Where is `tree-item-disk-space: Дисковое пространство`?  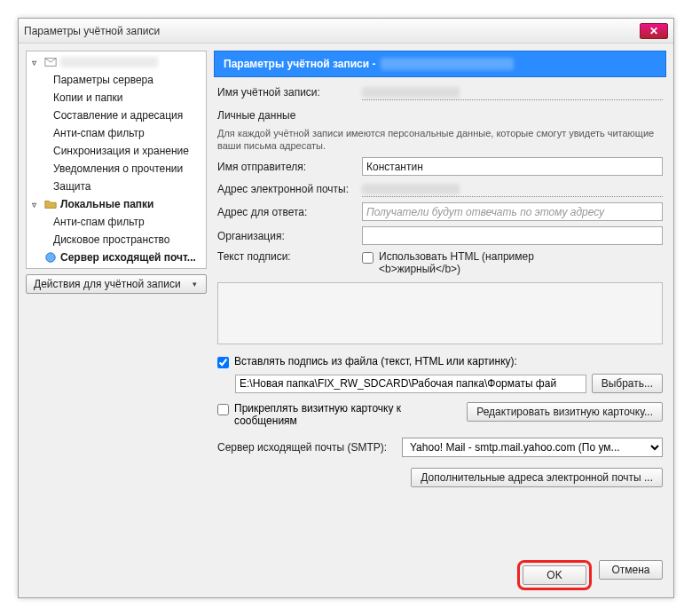 tree-item-disk-space: Дисковое пространство is located at coordinates (116, 240).